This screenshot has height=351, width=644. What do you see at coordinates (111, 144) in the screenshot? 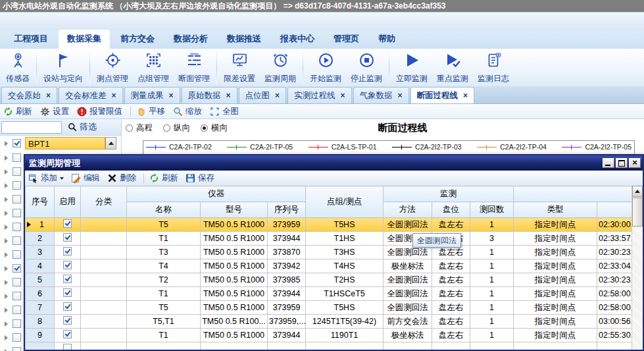
I see `scroll-up-button` at bounding box center [111, 144].